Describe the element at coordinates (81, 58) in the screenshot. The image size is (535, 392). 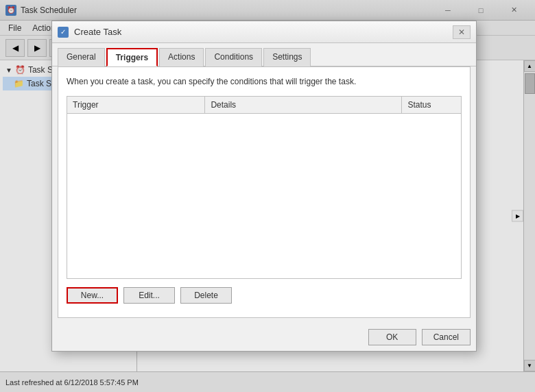
I see `tab-general: General` at that location.